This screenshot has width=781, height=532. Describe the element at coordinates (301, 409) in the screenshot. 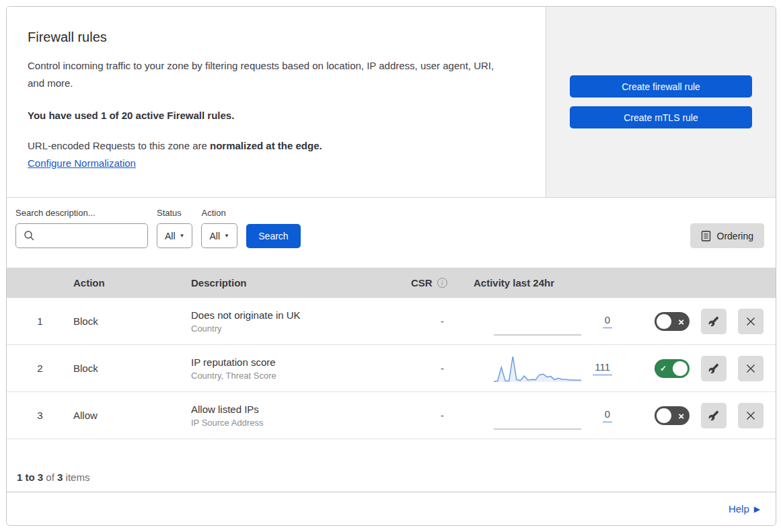

I see `rule-description: Allow listed IPs` at that location.